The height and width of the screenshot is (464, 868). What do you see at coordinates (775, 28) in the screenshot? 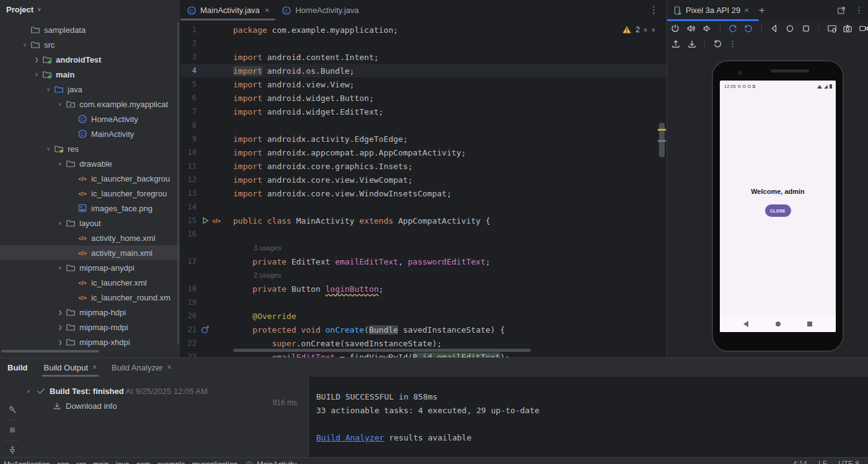
I see `back-icon` at bounding box center [775, 28].